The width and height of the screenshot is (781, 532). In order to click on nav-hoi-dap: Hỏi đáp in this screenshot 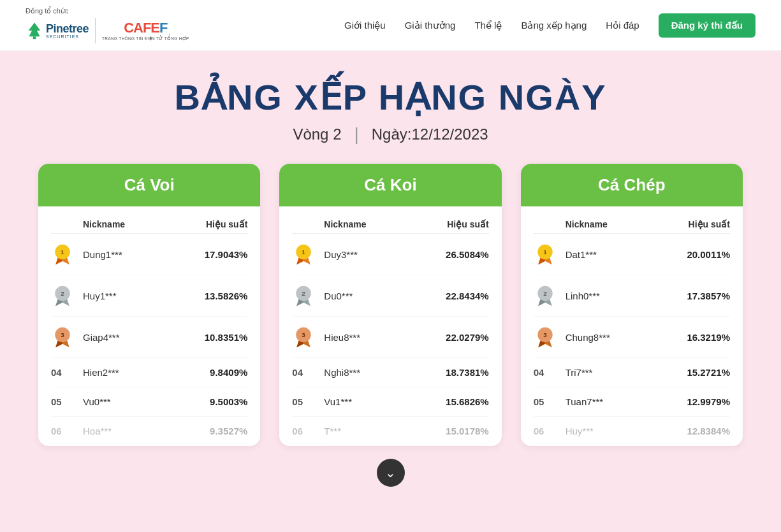, I will do `click(622, 25)`.